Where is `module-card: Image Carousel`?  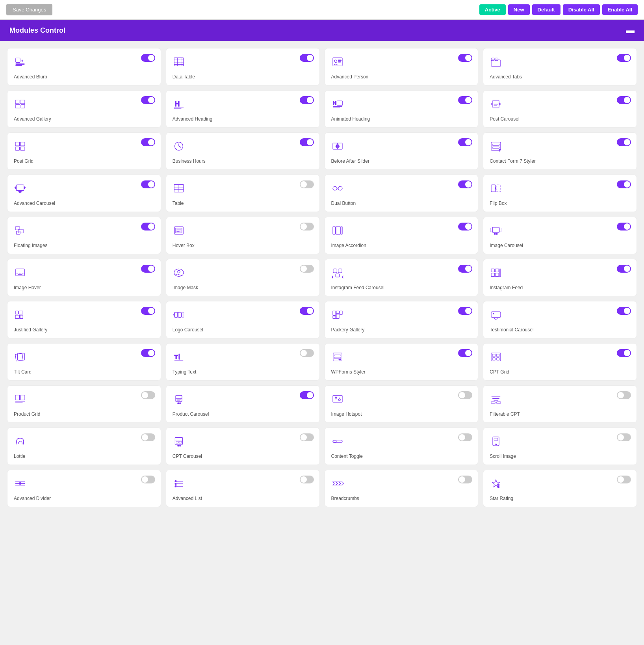
module-card: Image Carousel is located at coordinates (560, 236).